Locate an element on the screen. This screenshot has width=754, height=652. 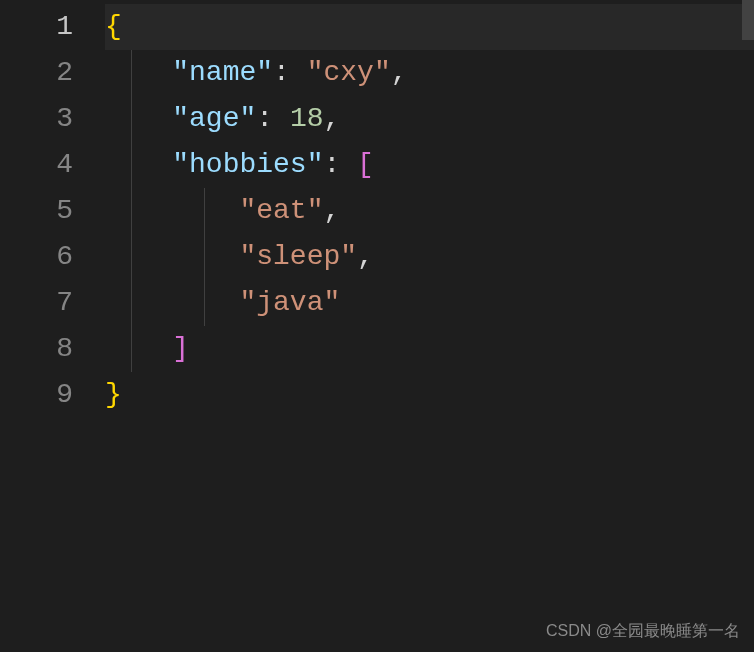
line-number: 4 is located at coordinates (52, 165).